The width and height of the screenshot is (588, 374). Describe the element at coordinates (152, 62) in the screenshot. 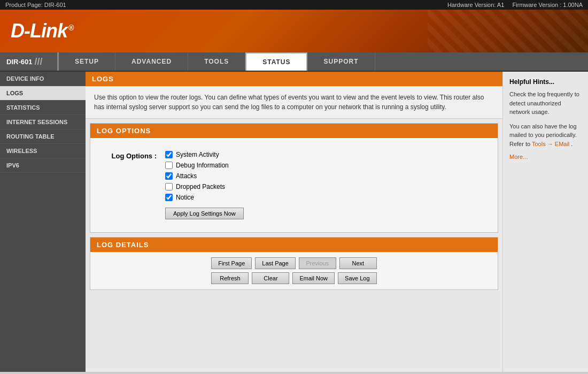

I see `nav-tab-advanced: ADVANCED` at that location.